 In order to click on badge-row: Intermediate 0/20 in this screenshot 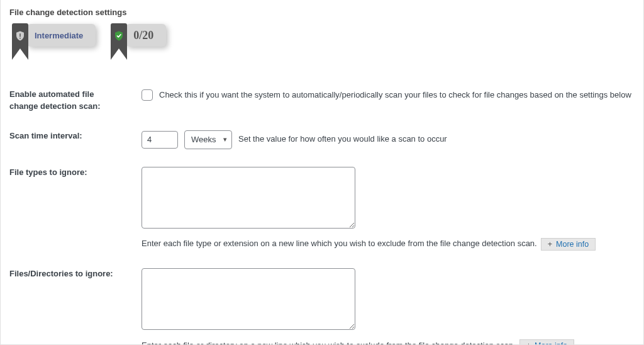, I will do `click(322, 43)`.